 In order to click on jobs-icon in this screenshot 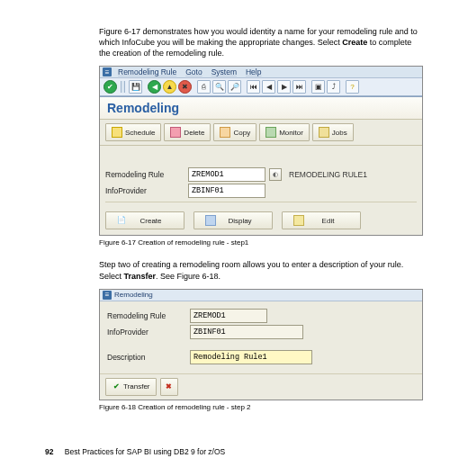, I will do `click(324, 132)`.